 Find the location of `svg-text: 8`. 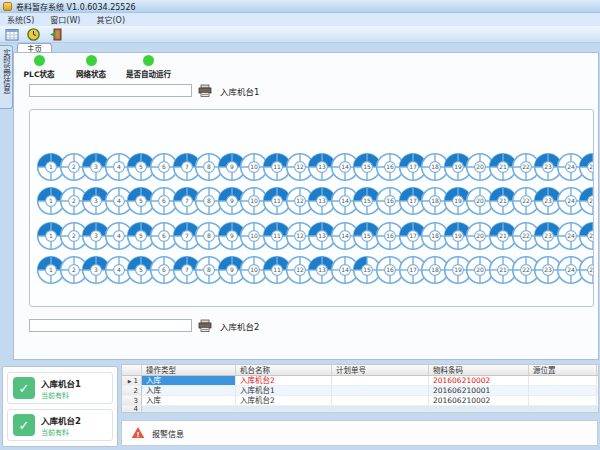

svg-text: 8 is located at coordinates (209, 270).